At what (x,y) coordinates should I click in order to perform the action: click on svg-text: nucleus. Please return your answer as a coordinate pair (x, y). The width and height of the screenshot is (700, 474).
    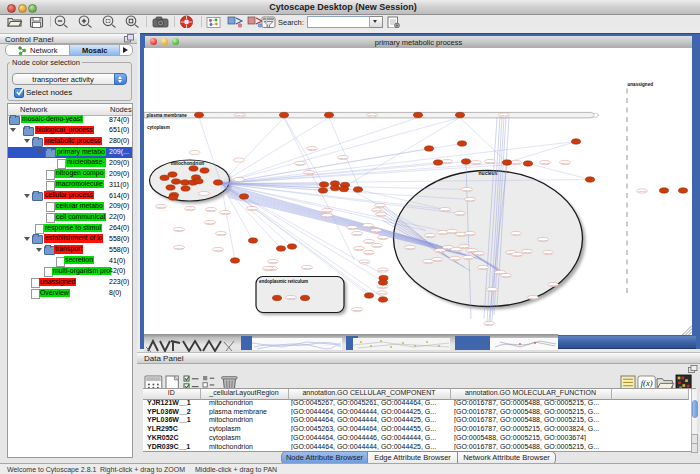
    Looking at the image, I should click on (488, 173).